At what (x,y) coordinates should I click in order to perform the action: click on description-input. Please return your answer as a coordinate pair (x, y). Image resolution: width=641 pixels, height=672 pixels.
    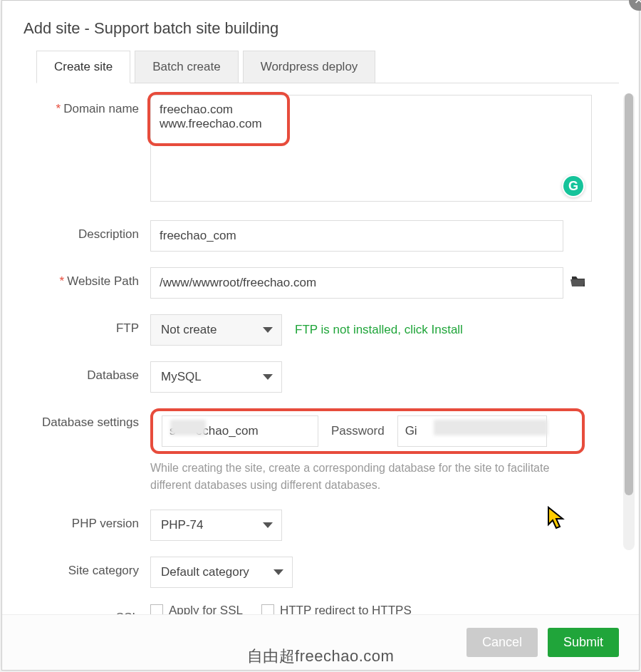
    Looking at the image, I should click on (357, 236).